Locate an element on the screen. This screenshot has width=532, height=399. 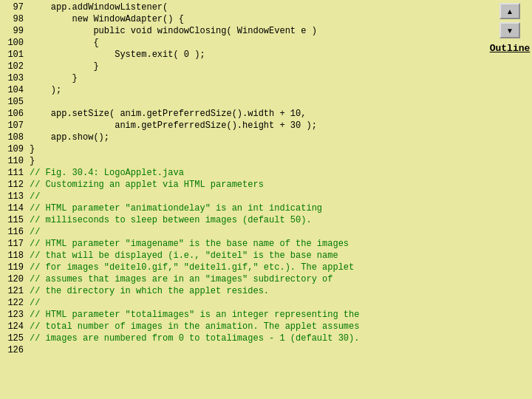
line-content: // milliseconds to sleep between images … is located at coordinates (171, 220).